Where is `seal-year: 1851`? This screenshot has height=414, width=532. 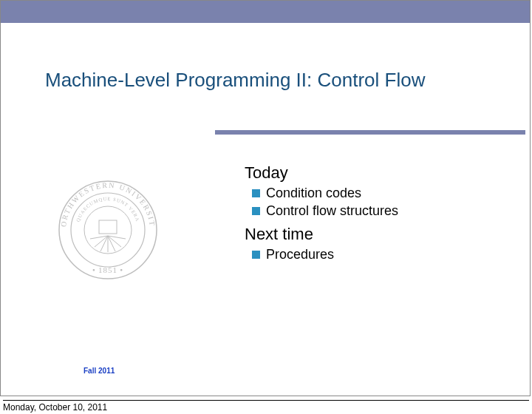
seal-year: 1851 is located at coordinates (108, 270).